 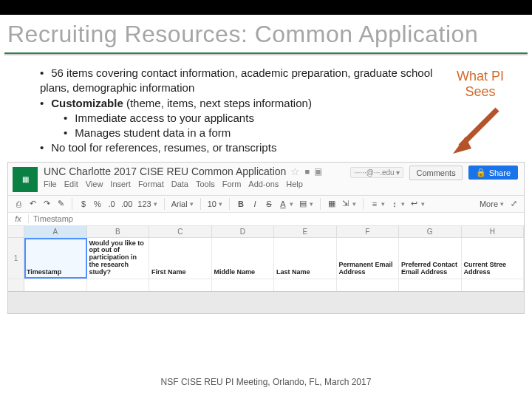 What do you see at coordinates (51, 219) in the screenshot?
I see `fx-value: Timestamp` at bounding box center [51, 219].